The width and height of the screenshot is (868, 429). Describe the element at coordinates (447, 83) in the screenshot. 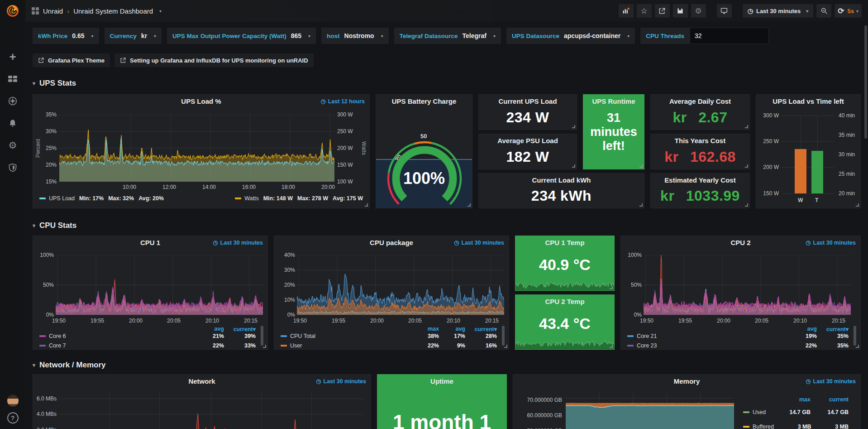

I see `section-ups-stats: ▾ UPS Stats` at that location.